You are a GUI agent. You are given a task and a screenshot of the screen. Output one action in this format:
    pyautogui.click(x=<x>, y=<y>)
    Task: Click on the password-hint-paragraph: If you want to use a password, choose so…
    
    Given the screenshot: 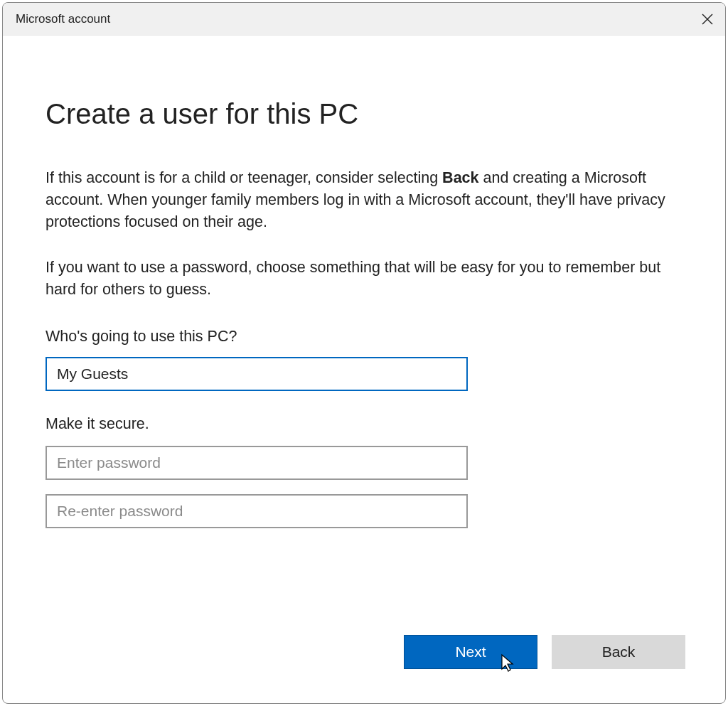 What is the action you would take?
    pyautogui.click(x=364, y=279)
    